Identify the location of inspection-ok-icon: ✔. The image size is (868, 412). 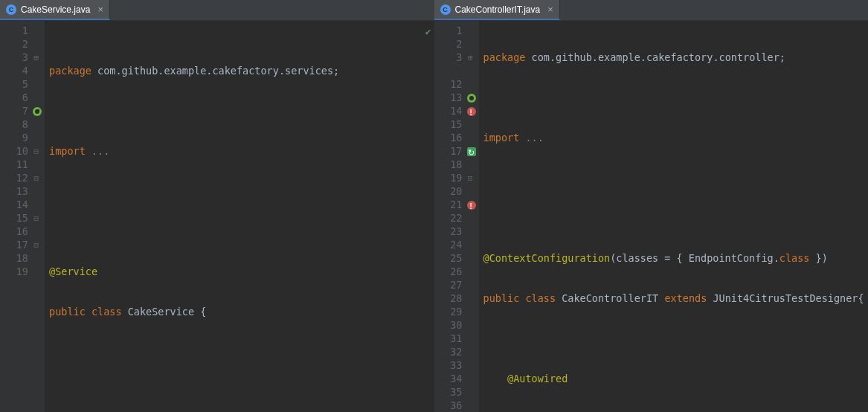
(428, 32).